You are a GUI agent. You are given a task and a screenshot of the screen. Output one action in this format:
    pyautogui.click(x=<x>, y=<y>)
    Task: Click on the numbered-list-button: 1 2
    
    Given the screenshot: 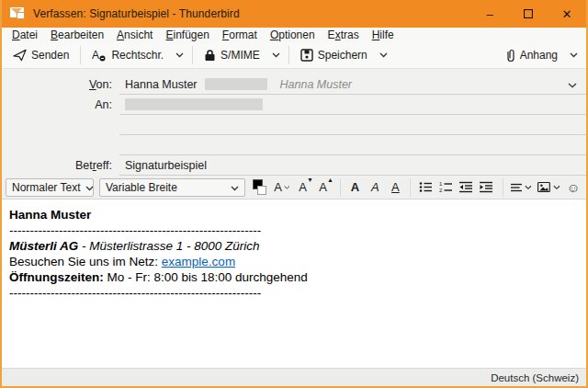 What is the action you would take?
    pyautogui.click(x=446, y=188)
    